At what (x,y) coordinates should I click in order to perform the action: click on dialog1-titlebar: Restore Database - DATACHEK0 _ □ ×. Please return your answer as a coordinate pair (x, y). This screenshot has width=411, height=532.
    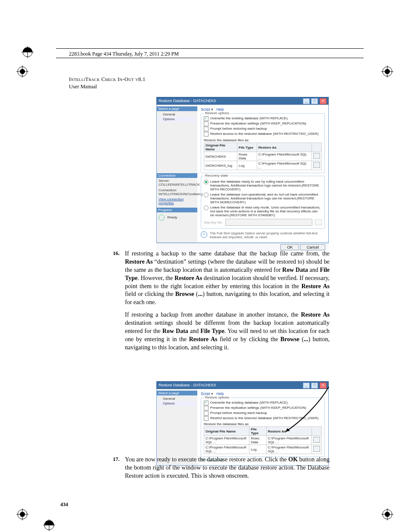
    Looking at the image, I should click on (243, 101).